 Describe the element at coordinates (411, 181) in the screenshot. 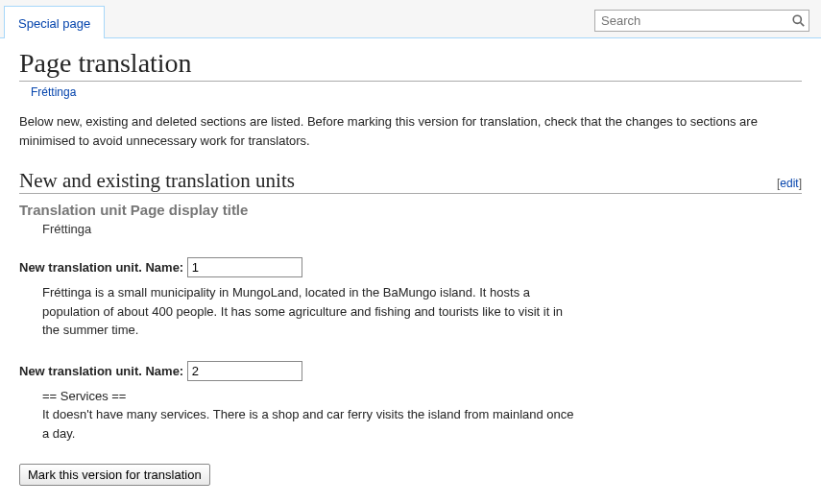

I see `section-header: New and existing translation units [edit…` at that location.